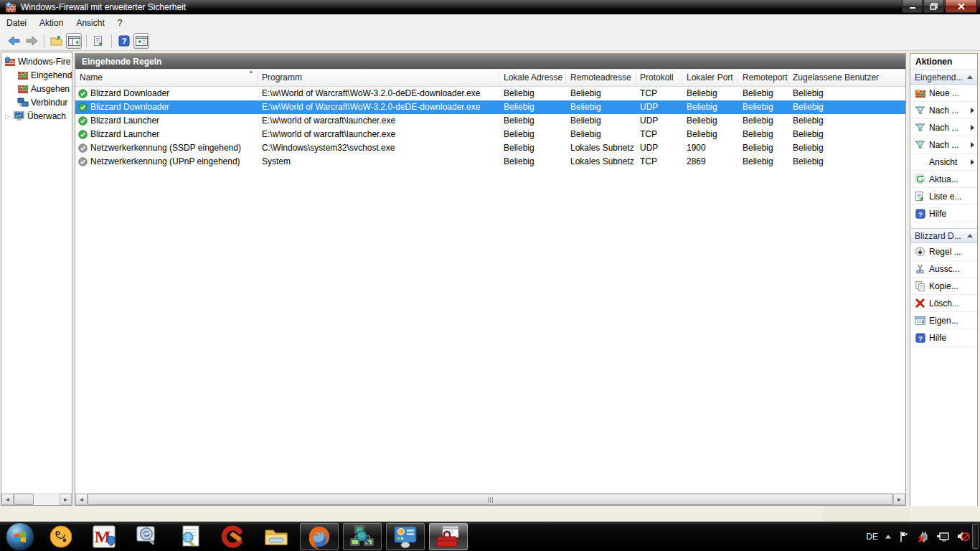 Image resolution: width=980 pixels, height=551 pixels. What do you see at coordinates (37, 89) in the screenshot?
I see `tree-item-outbound-rules: Ausgehen` at bounding box center [37, 89].